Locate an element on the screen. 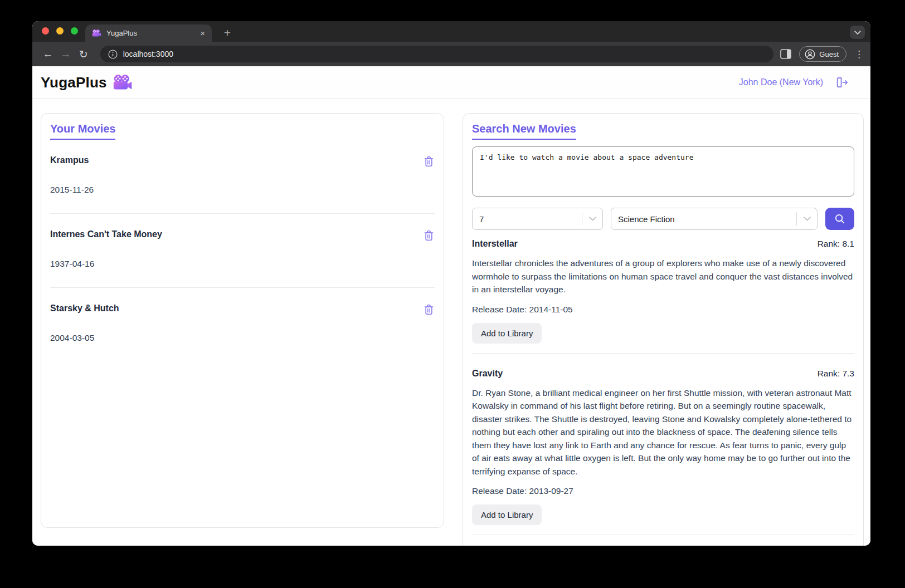 The width and height of the screenshot is (905, 588). result-title: Gravity is located at coordinates (487, 374).